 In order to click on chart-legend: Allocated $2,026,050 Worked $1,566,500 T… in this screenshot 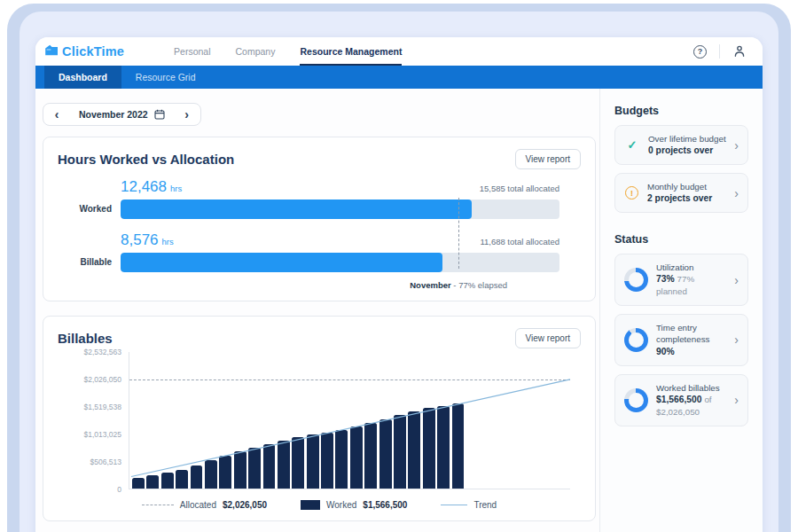, I will do `click(319, 505)`.